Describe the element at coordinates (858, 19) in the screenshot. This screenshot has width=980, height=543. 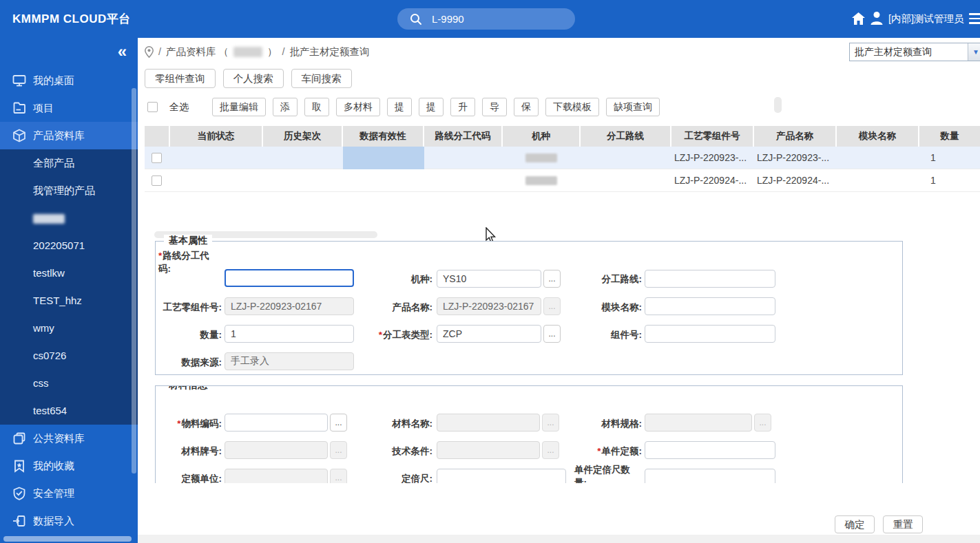
I see `home-icon` at that location.